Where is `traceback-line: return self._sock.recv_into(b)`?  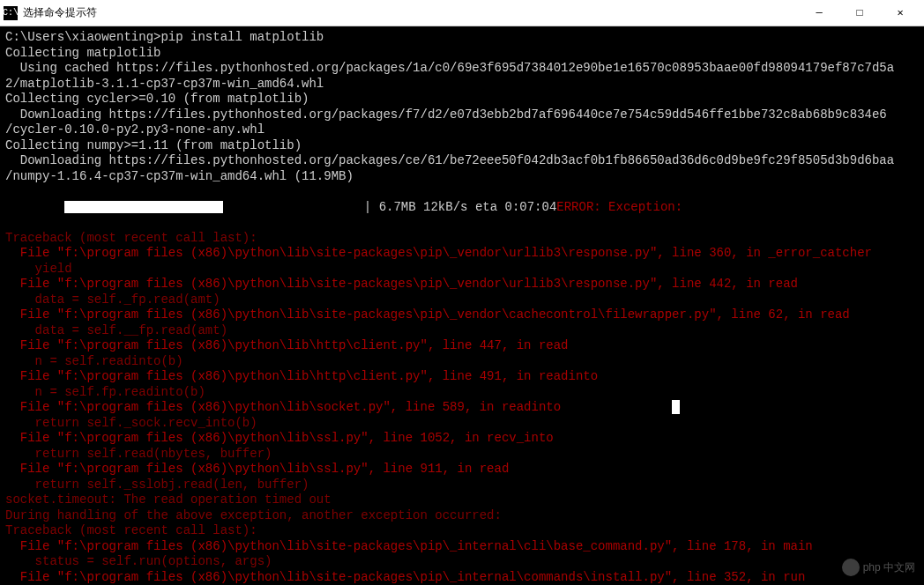 traceback-line: return self._sock.recv_into(b) is located at coordinates (462, 424).